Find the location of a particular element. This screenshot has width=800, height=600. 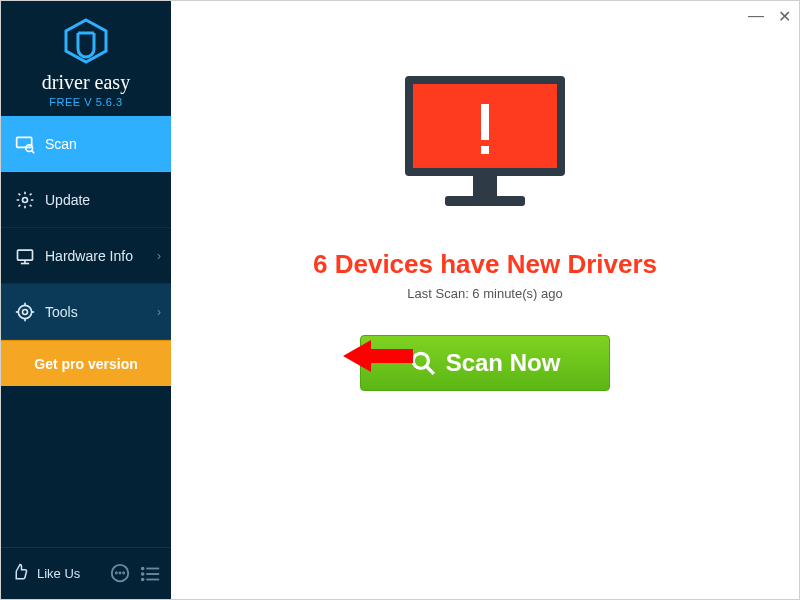

tools-icon is located at coordinates (25, 312).